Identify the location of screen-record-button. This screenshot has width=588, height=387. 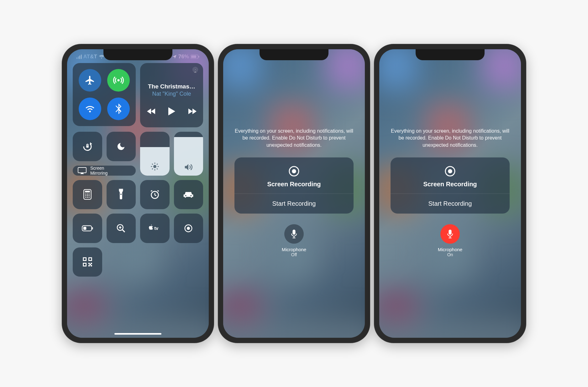
(189, 228).